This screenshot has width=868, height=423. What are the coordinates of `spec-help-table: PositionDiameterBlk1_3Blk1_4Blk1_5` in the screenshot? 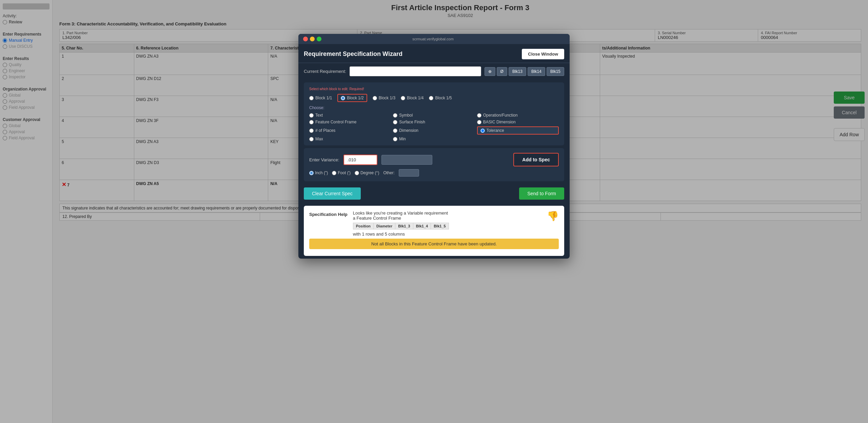 It's located at (401, 226).